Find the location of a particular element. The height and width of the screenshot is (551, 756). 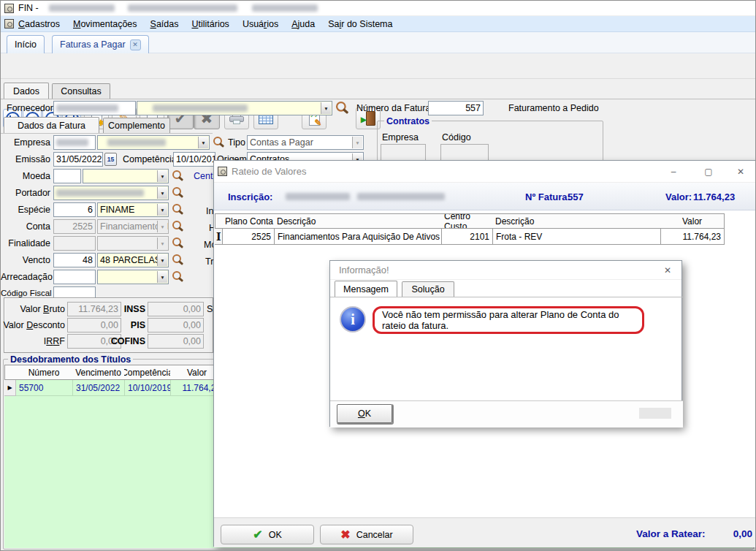

conta-search-icon is located at coordinates (177, 227).